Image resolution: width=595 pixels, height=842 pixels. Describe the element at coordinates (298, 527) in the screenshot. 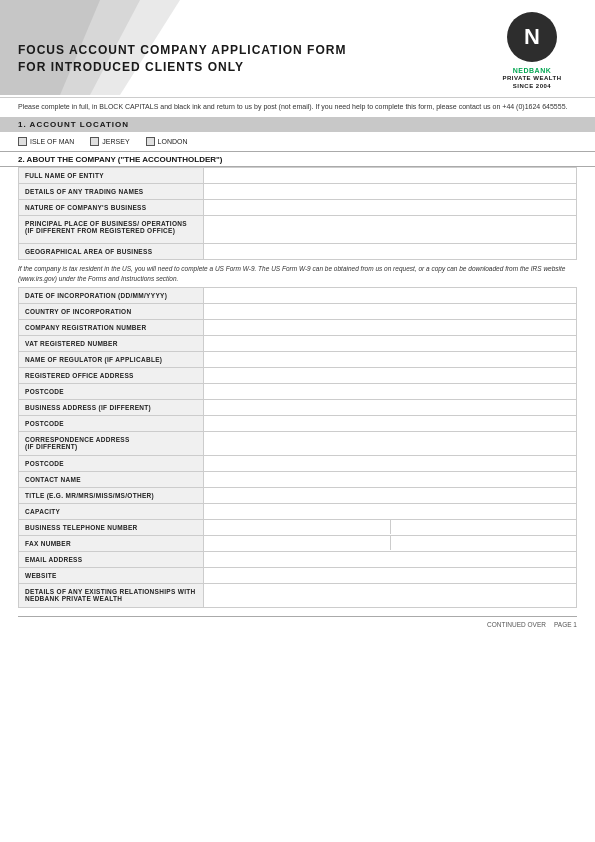

I see `table-row: BUSINESS TELEPHONE NUMBER` at that location.